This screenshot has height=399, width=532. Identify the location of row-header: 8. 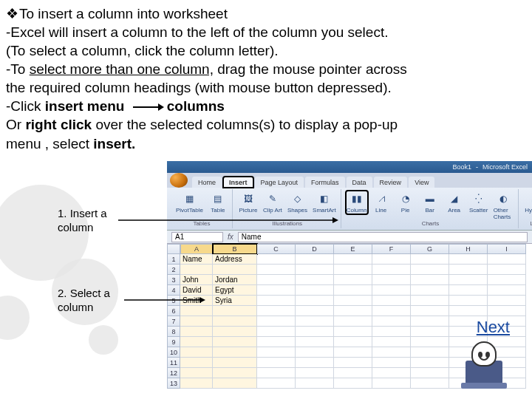
(174, 332).